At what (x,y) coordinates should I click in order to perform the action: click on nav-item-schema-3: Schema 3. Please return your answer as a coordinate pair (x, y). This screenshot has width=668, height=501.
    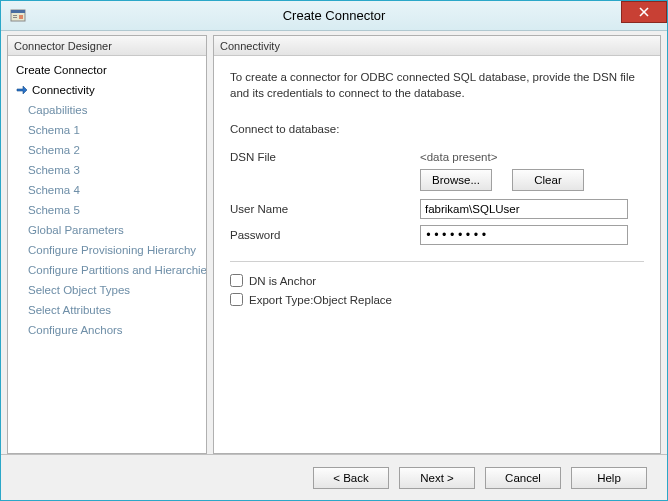
    Looking at the image, I should click on (110, 170).